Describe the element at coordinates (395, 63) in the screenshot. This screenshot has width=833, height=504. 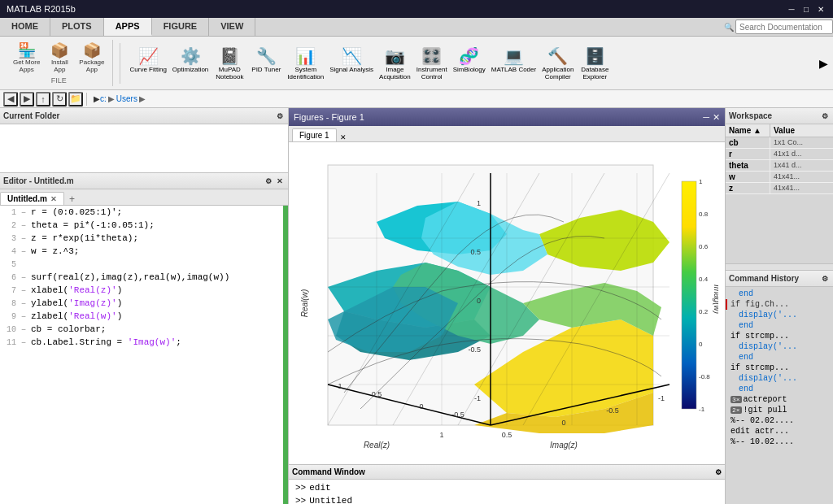
I see `image-acq-button: 📷 ImageAcquisition` at that location.